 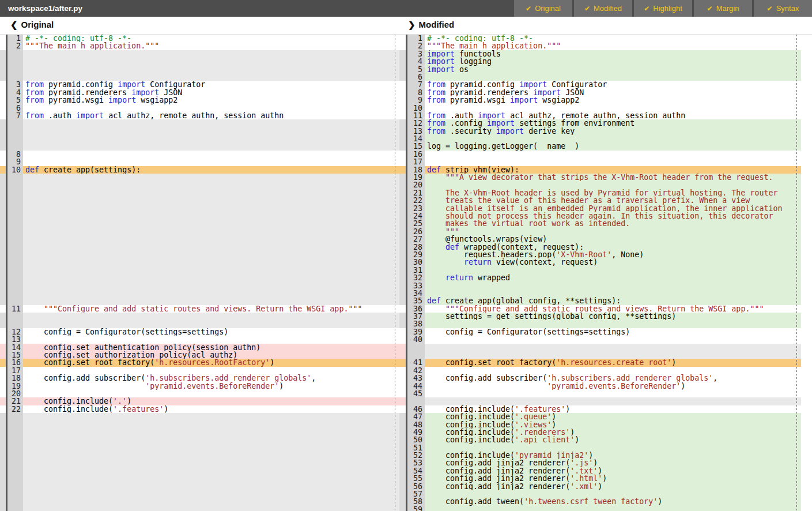 What do you see at coordinates (416, 370) in the screenshot?
I see `line-number: 42` at bounding box center [416, 370].